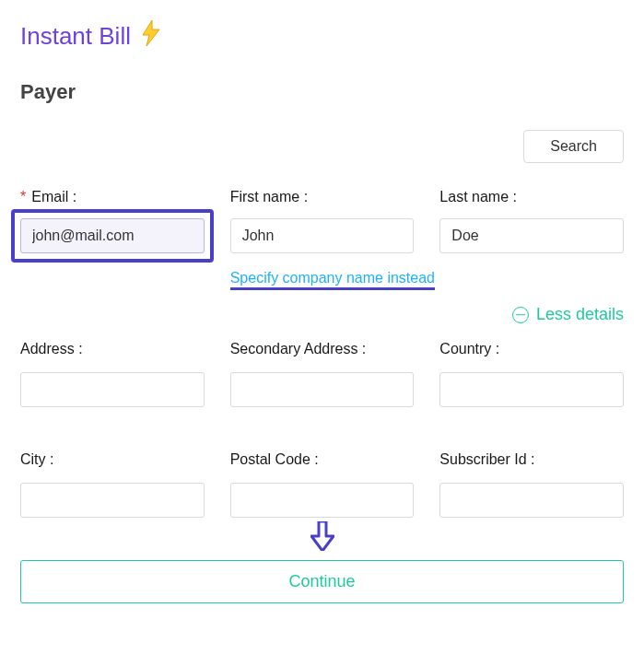  Describe the element at coordinates (322, 390) in the screenshot. I see `secondary-address-input` at that location.